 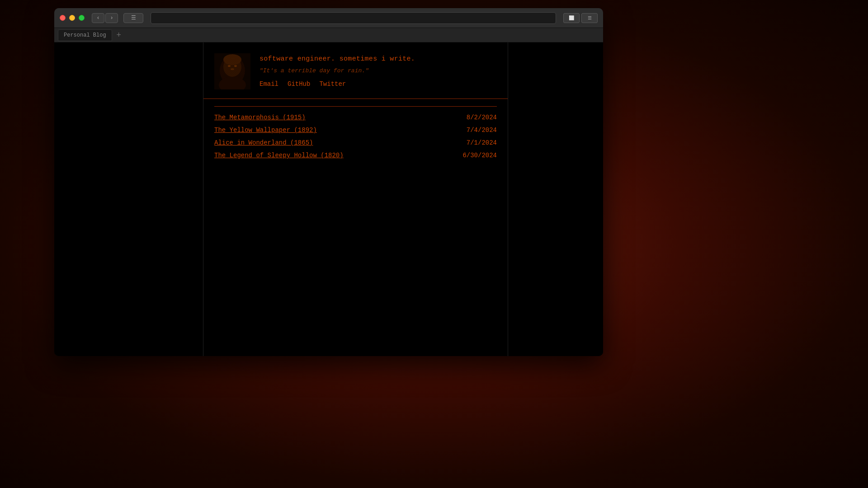 I want to click on post-item-3: The Legend of Sleepy Hollow (1820) 6/30/…, so click(x=355, y=155).